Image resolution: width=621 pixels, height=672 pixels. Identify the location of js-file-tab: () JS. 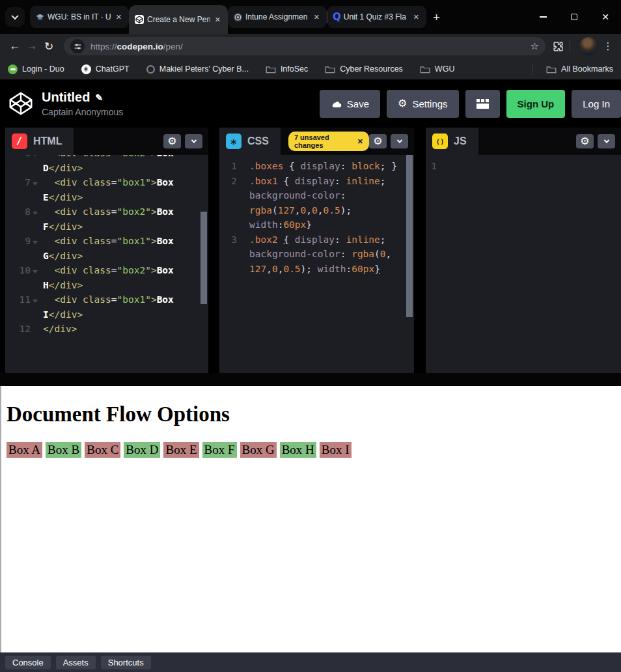
(452, 141).